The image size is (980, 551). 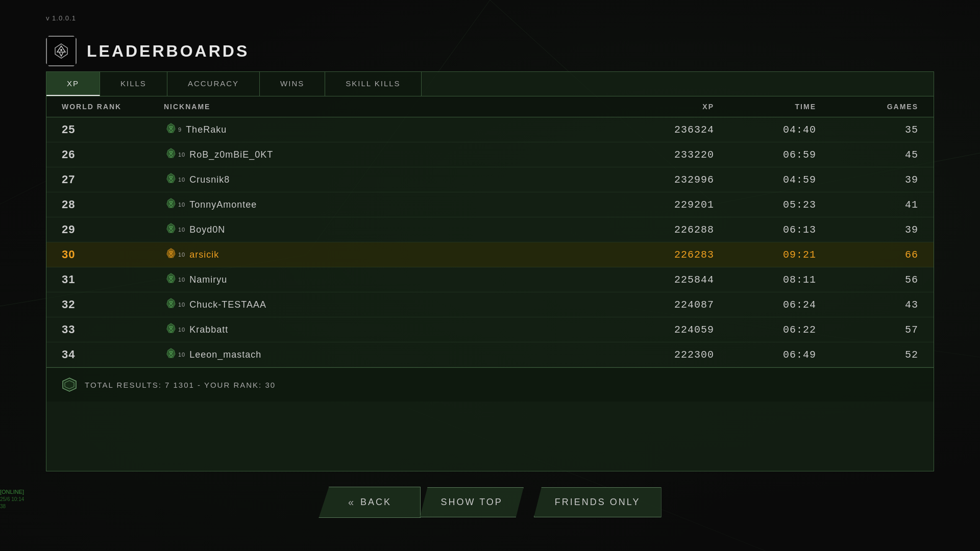 What do you see at coordinates (226, 355) in the screenshot?
I see `player-name: Leeon_mastach` at bounding box center [226, 355].